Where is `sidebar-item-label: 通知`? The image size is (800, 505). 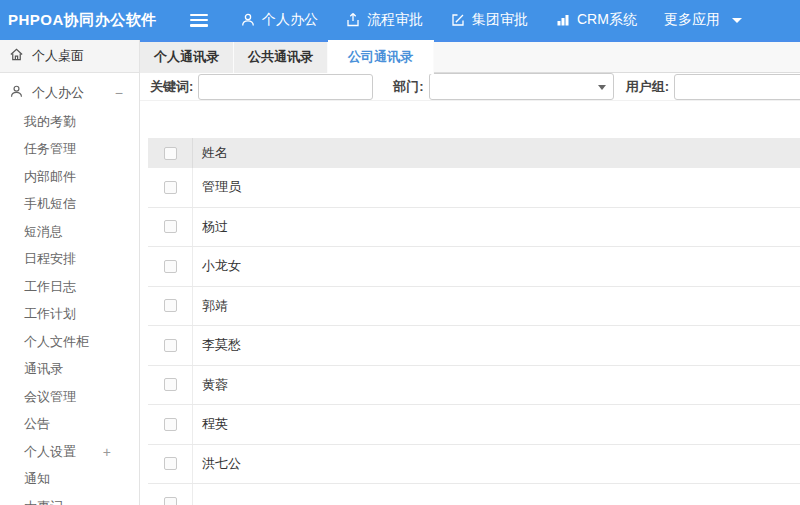
sidebar-item-label: 通知 is located at coordinates (37, 479).